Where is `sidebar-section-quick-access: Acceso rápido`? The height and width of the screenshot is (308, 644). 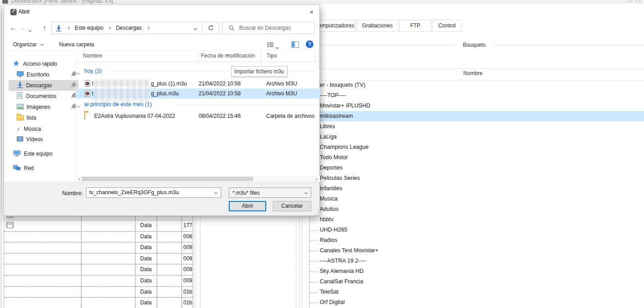 sidebar-section-quick-access: Acceso rápido is located at coordinates (35, 64).